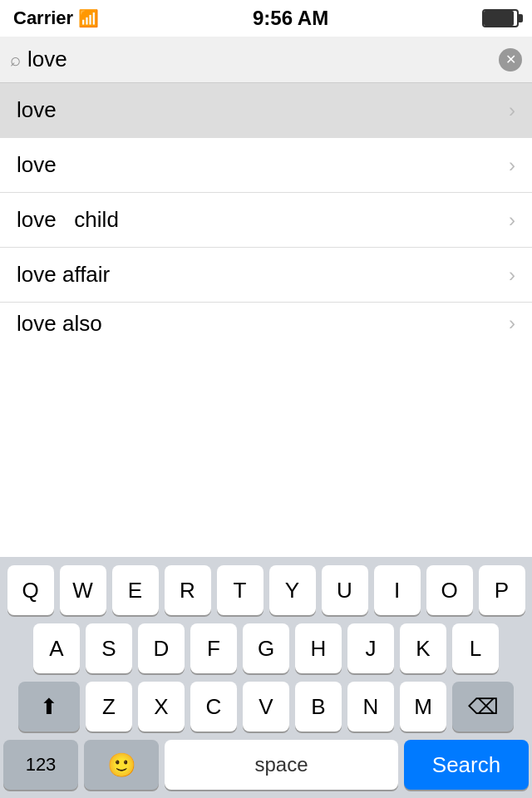 This screenshot has height=798, width=532. Describe the element at coordinates (266, 18) in the screenshot. I see `status-bar: Carrier 📶 9:56 AM` at that location.